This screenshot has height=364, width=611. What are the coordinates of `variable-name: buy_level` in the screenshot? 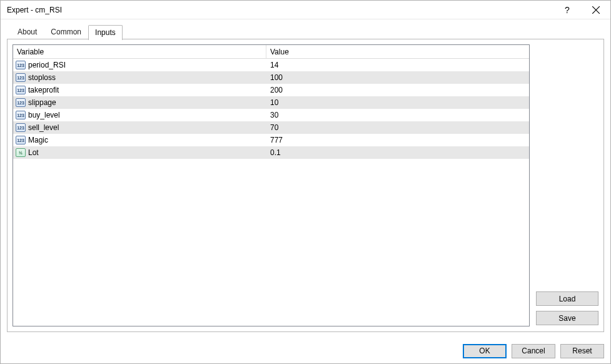 It's located at (44, 115).